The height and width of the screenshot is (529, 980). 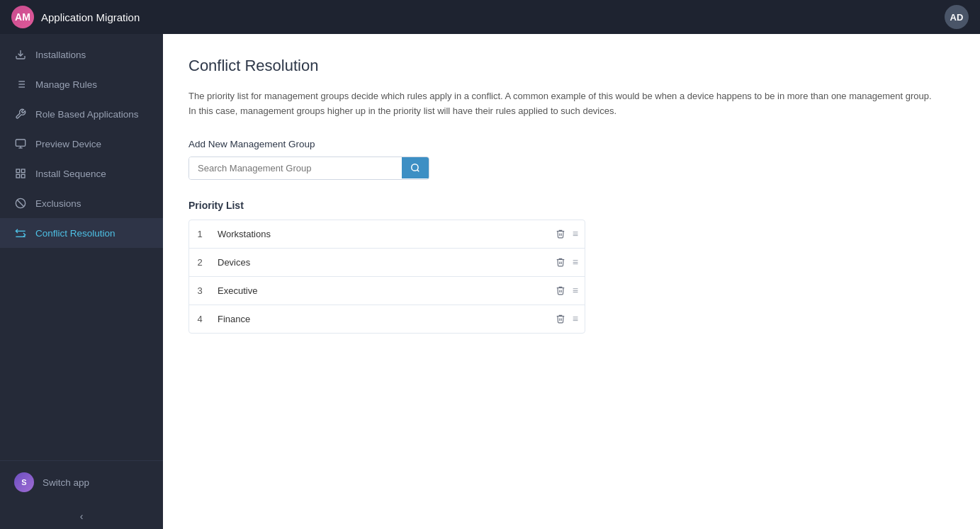 I want to click on wrench-icon, so click(x=21, y=114).